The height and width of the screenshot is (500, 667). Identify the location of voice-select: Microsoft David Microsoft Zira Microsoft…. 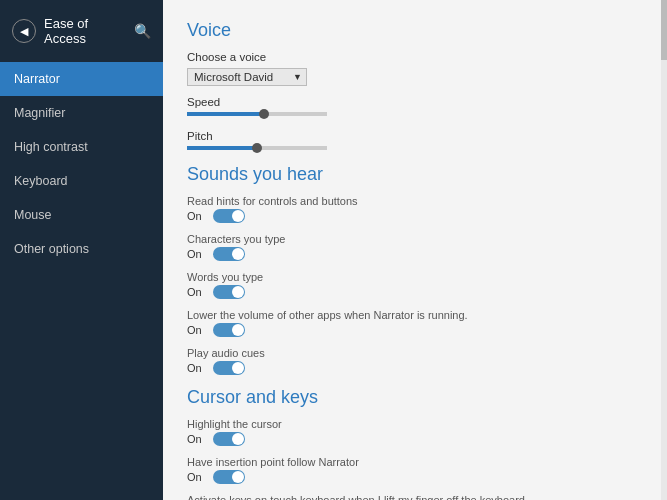
(247, 77).